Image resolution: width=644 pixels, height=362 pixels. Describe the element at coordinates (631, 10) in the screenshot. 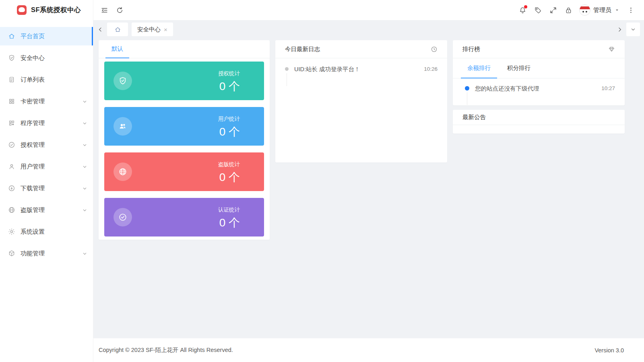

I see `more-menu-button` at that location.